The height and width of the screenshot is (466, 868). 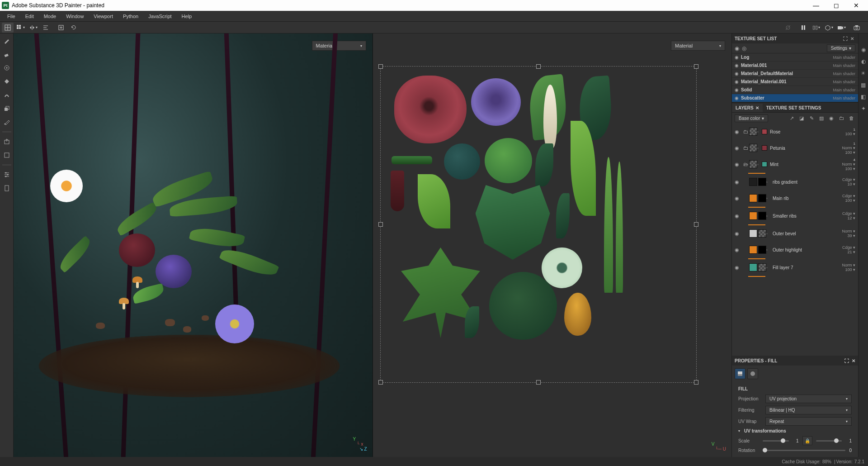 What do you see at coordinates (7, 122) in the screenshot?
I see `material-picker-tool` at bounding box center [7, 122].